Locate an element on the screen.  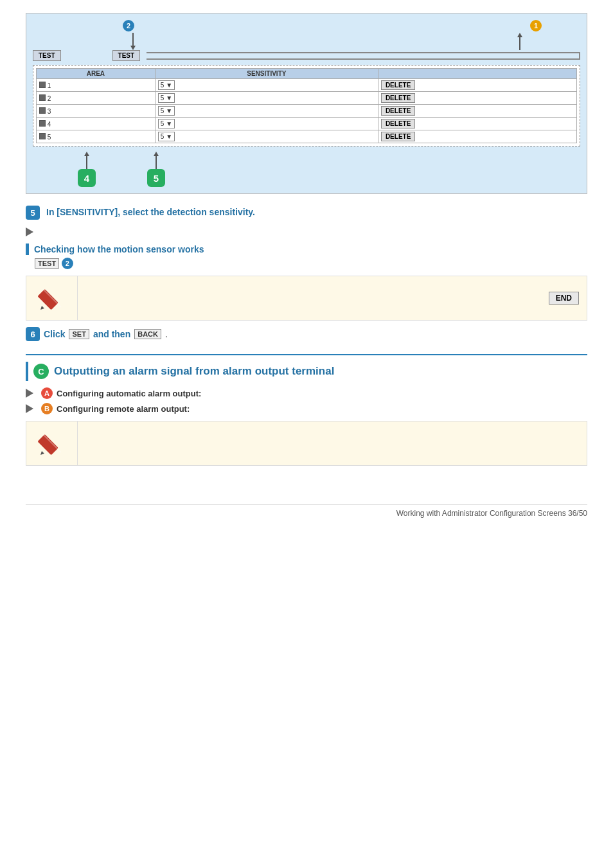
table-row: 15 ▼DELETE is located at coordinates (307, 85).